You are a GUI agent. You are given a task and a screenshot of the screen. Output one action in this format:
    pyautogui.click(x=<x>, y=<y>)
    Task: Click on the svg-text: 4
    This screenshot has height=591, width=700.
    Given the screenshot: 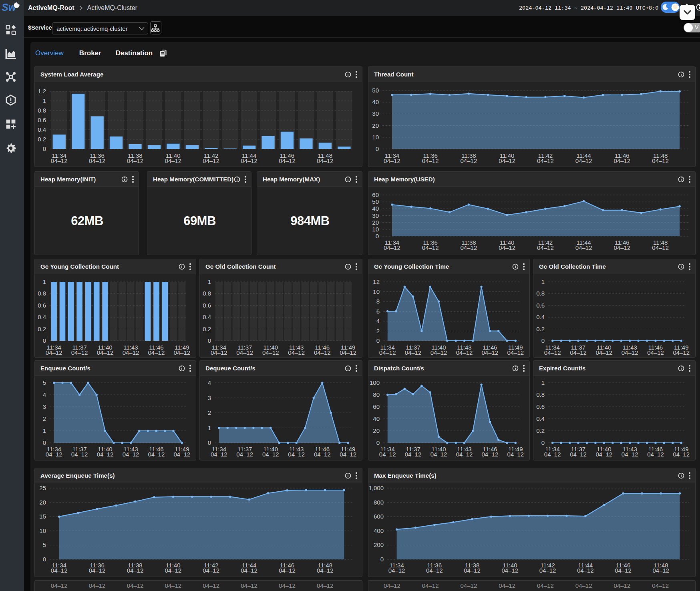 What is the action you would take?
    pyautogui.click(x=44, y=395)
    